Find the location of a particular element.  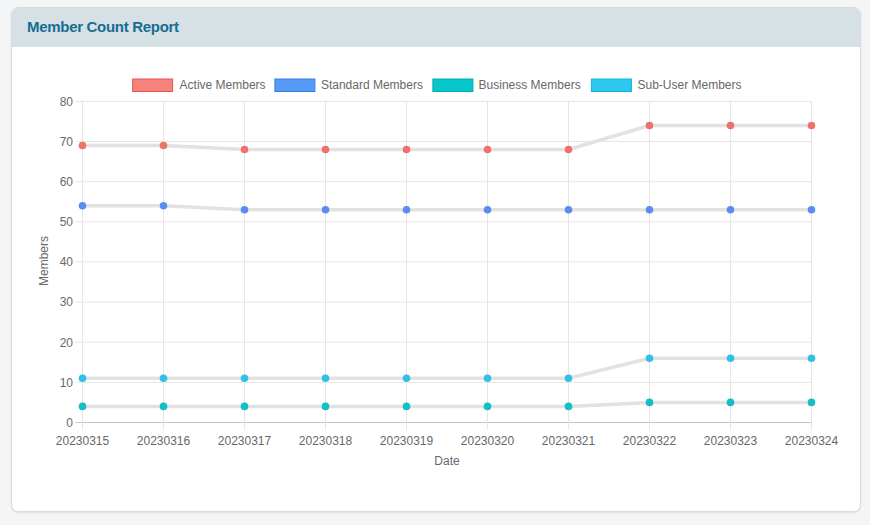

svg-text: 20230322 is located at coordinates (650, 441).